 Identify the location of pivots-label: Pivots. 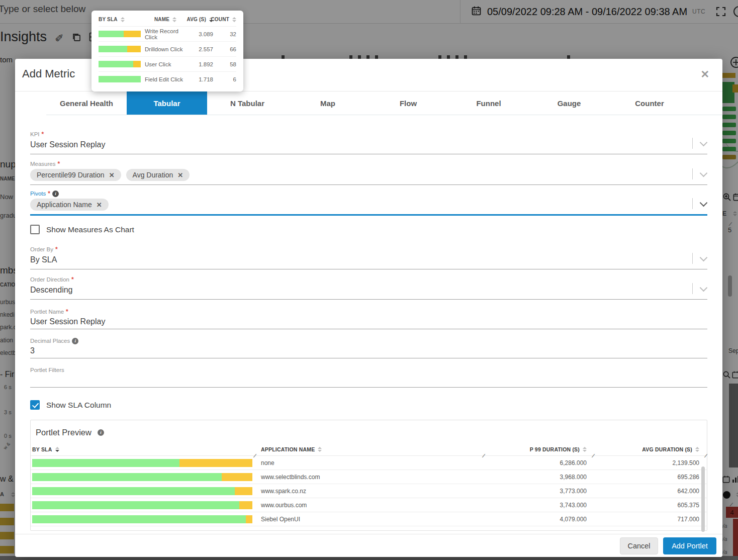
(38, 194).